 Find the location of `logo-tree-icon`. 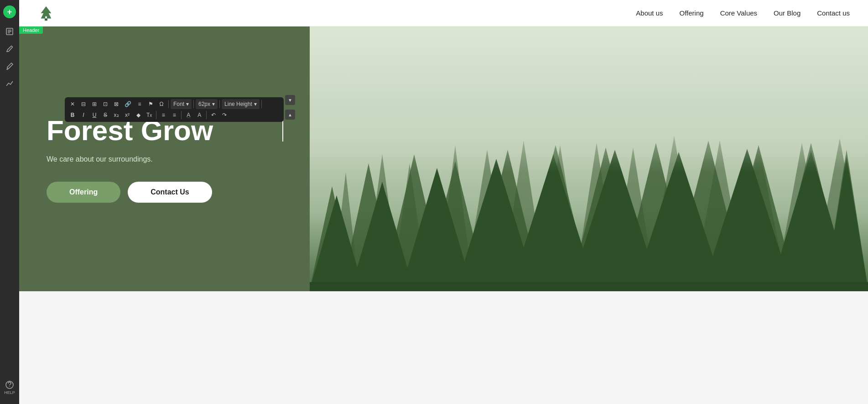

logo-tree-icon is located at coordinates (46, 13).